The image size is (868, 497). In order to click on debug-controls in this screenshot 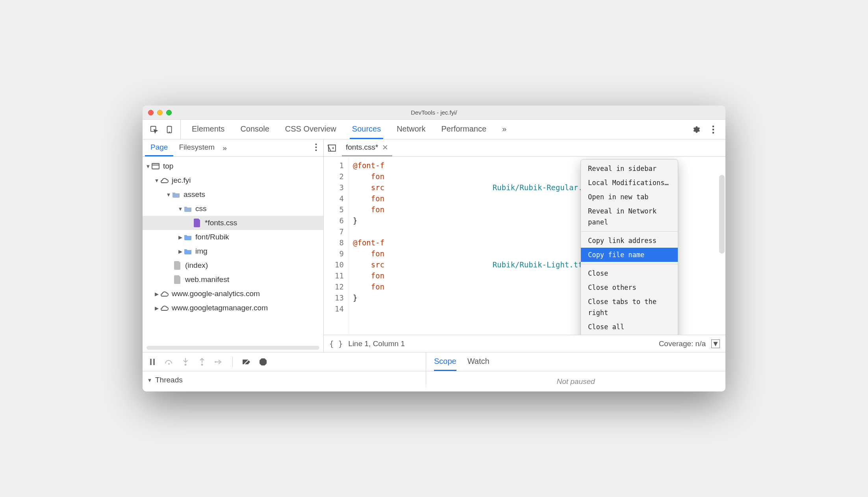, I will do `click(284, 362)`.